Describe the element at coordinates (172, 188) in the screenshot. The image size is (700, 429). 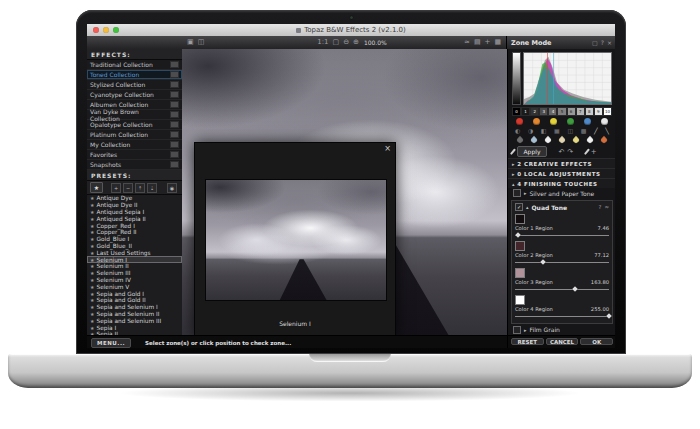
I see `camera-icon: ◉` at that location.